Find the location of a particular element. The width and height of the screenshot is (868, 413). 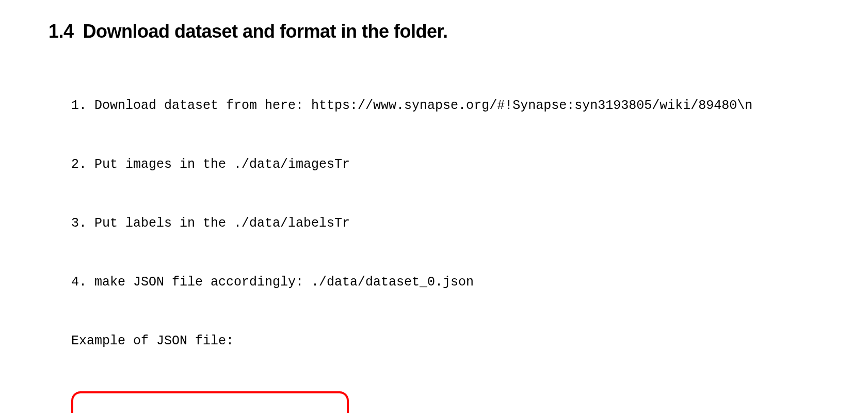

instruction-line-3: 3. Put labels in the ./data/labelsTr is located at coordinates (470, 224).